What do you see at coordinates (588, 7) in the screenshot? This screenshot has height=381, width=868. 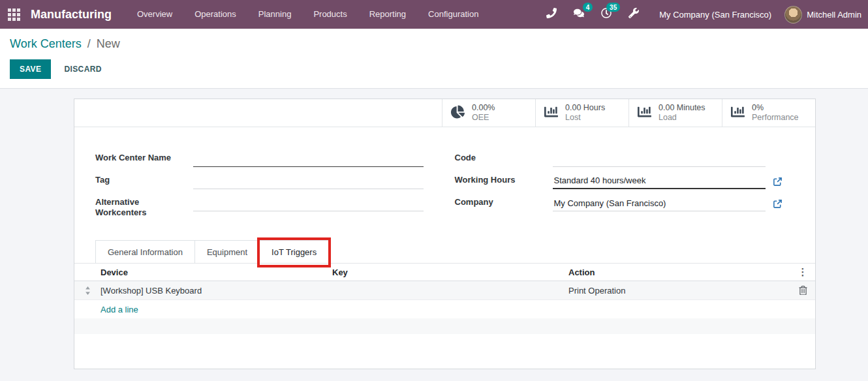 I see `messages-badge: 4` at bounding box center [588, 7].